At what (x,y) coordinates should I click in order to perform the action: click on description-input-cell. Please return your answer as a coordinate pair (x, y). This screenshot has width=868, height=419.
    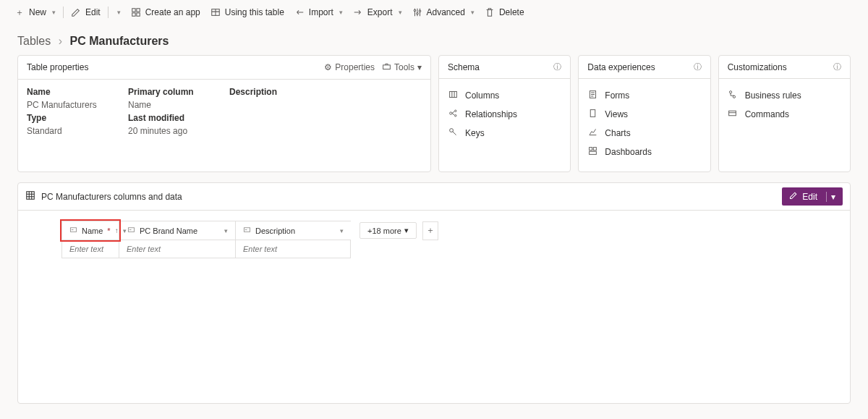
    Looking at the image, I should click on (293, 249).